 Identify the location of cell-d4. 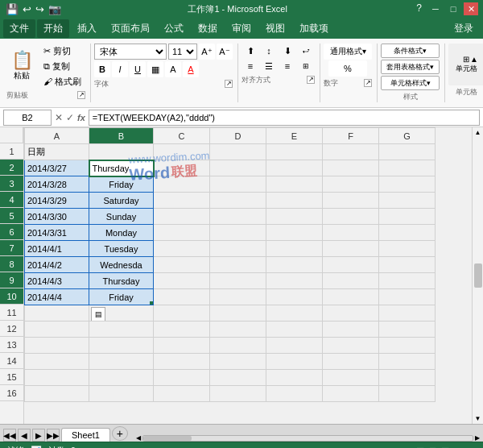
(238, 201).